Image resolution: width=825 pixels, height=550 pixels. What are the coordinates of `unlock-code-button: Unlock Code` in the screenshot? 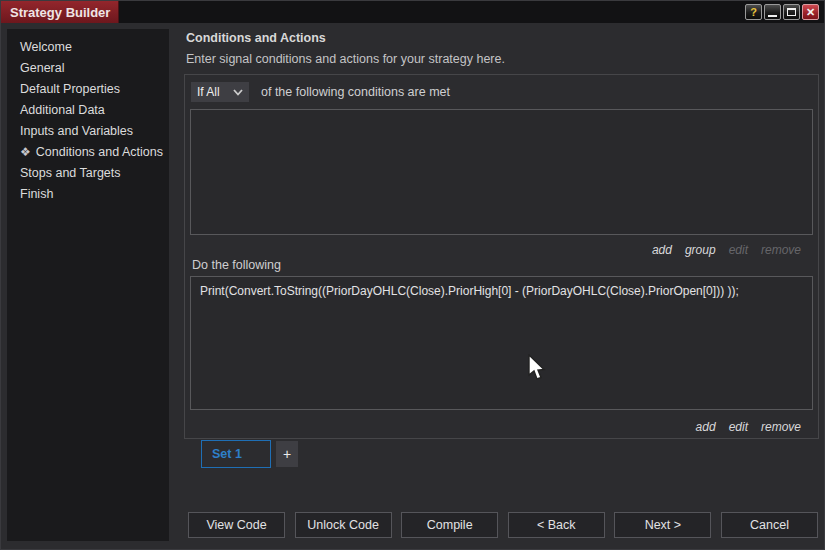 It's located at (344, 525).